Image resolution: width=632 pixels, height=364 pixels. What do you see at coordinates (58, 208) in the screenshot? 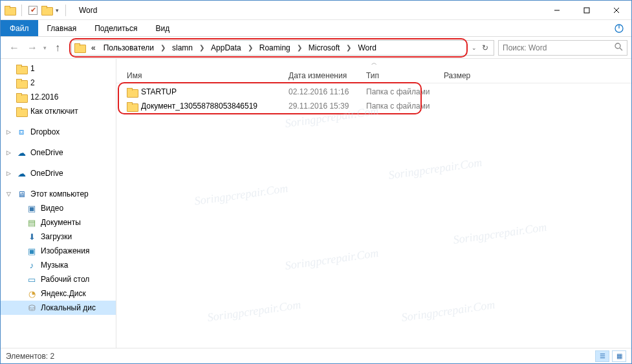
I see `nav-pc-videos: ▣Видео` at bounding box center [58, 208].